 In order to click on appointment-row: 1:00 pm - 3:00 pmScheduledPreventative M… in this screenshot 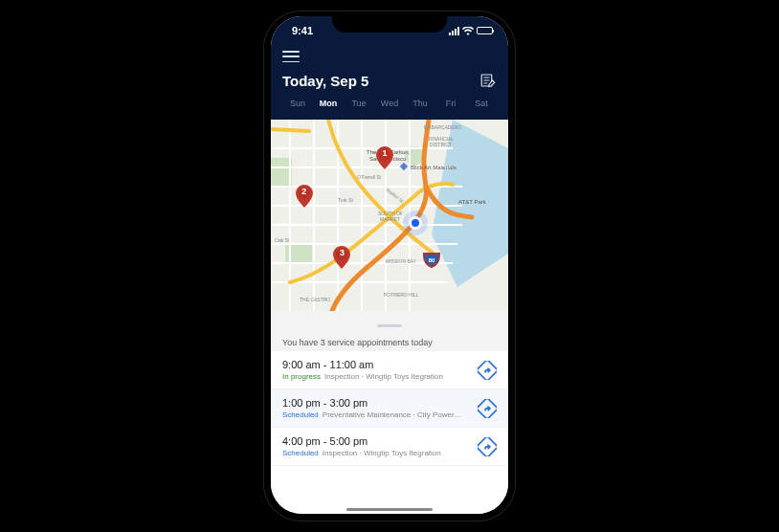, I will do `click(390, 409)`.